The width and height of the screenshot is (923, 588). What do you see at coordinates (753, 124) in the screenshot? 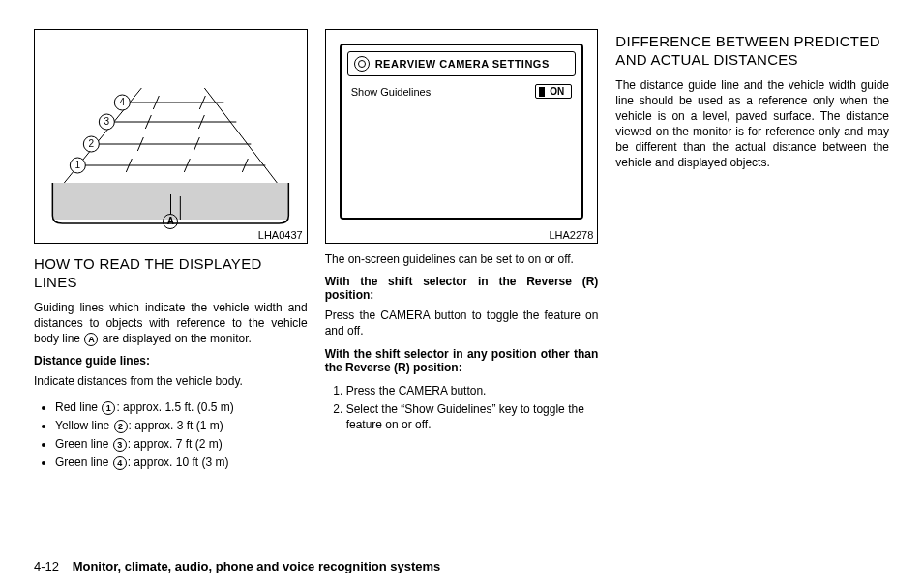
I see `para-difference: The distance guide line and the vehicle …` at bounding box center [753, 124].